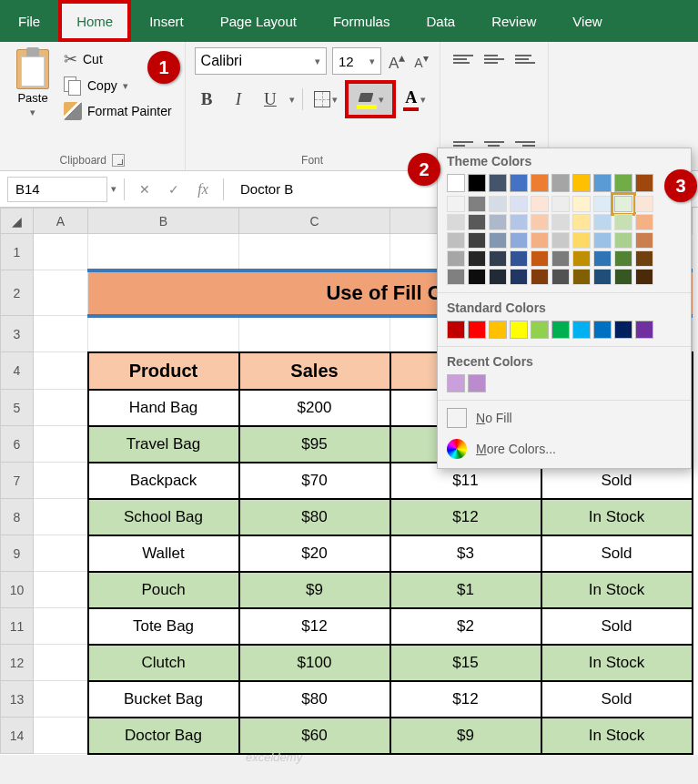 This screenshot has width=698, height=784. What do you see at coordinates (164, 699) in the screenshot?
I see `cell-product: Bucket Bag` at bounding box center [164, 699].